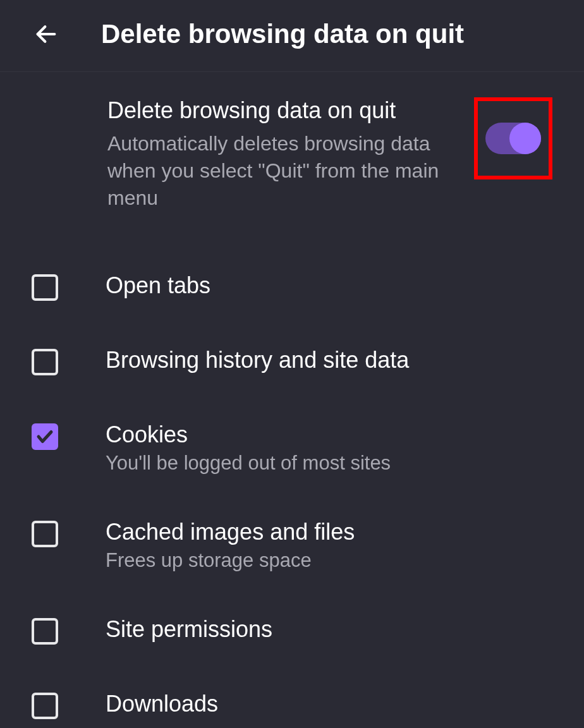  Describe the element at coordinates (292, 36) in the screenshot. I see `header: Delete browsing data on quit` at that location.